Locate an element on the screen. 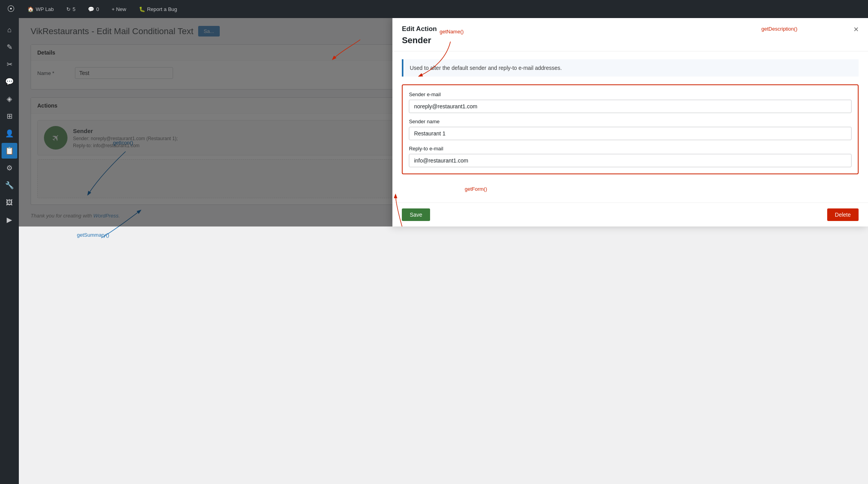 The width and height of the screenshot is (868, 484). site-name-label: WP Lab is located at coordinates (45, 9).